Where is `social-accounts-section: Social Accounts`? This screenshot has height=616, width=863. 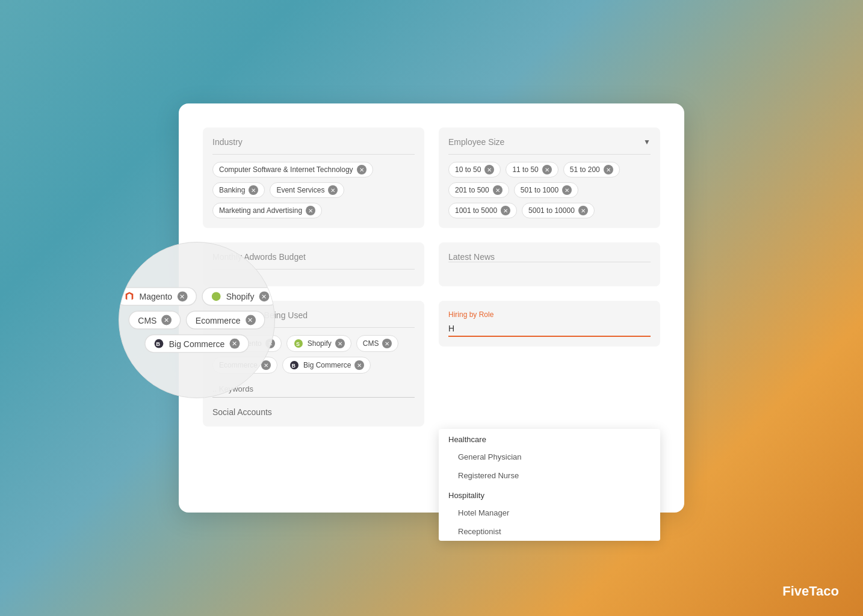 social-accounts-section: Social Accounts is located at coordinates (314, 407).